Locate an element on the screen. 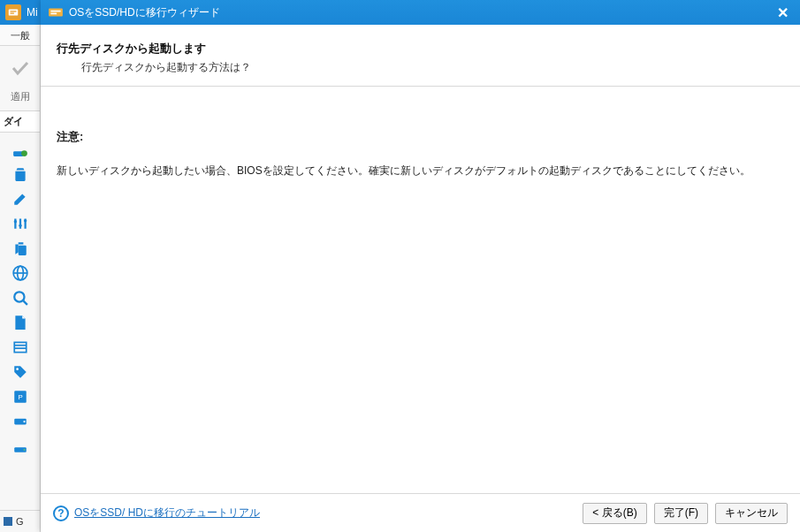  app-icon is located at coordinates (13, 12).